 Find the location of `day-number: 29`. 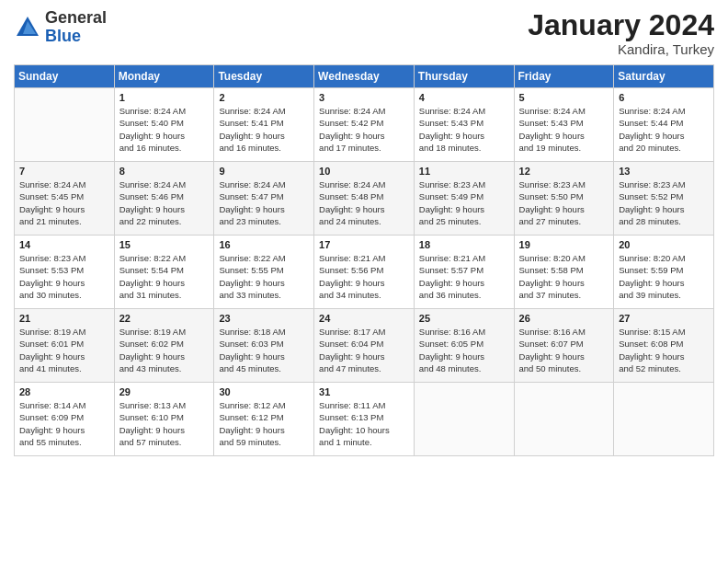

day-number: 29 is located at coordinates (165, 392).